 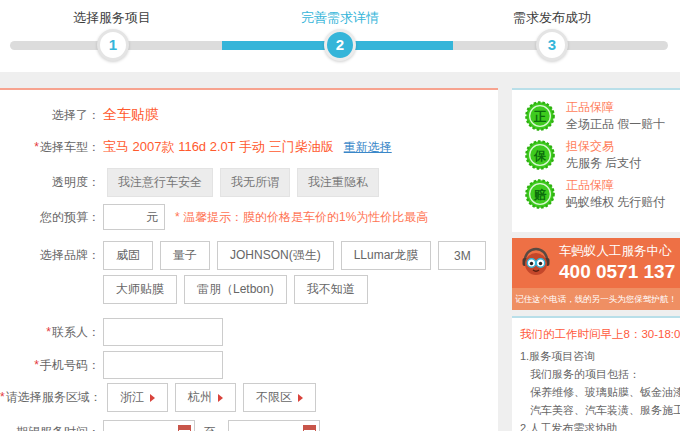 I want to click on brand-row: 选择品牌： 威固 量子 JOHNSON(强生) LLumar龙膜 3M 大师贴膜…, so click(x=249, y=275).